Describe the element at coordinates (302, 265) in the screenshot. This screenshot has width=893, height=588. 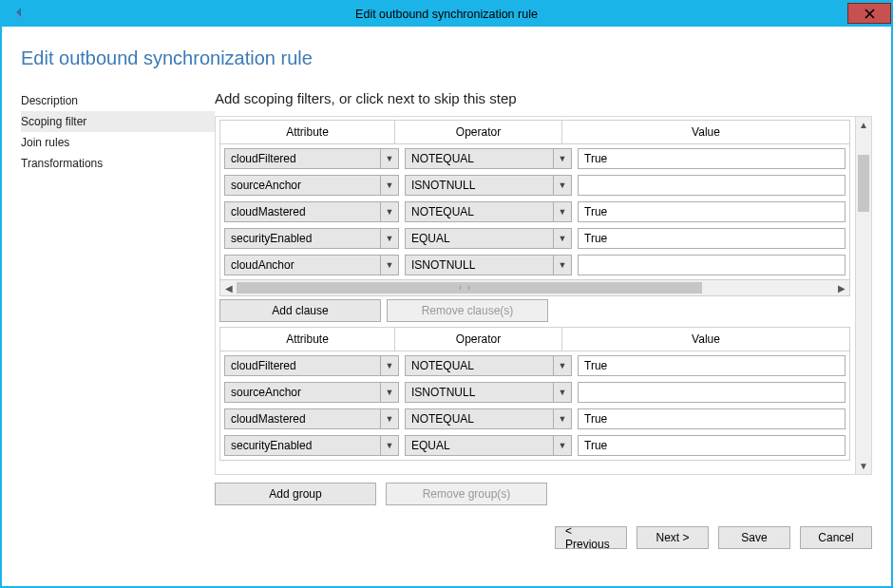
I see `attribute-value: cloudAnchor` at that location.